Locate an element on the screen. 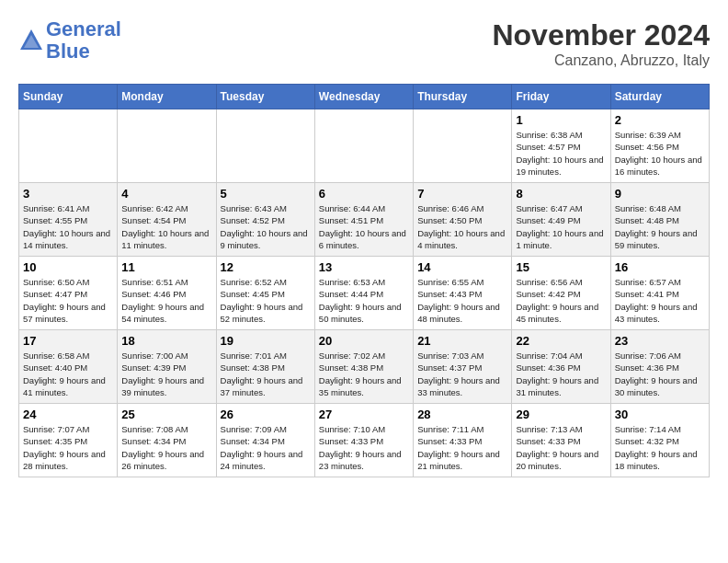  day-info: Sunrise: 6:38 AM Sunset: 4:57 PM Dayligh… is located at coordinates (561, 153).